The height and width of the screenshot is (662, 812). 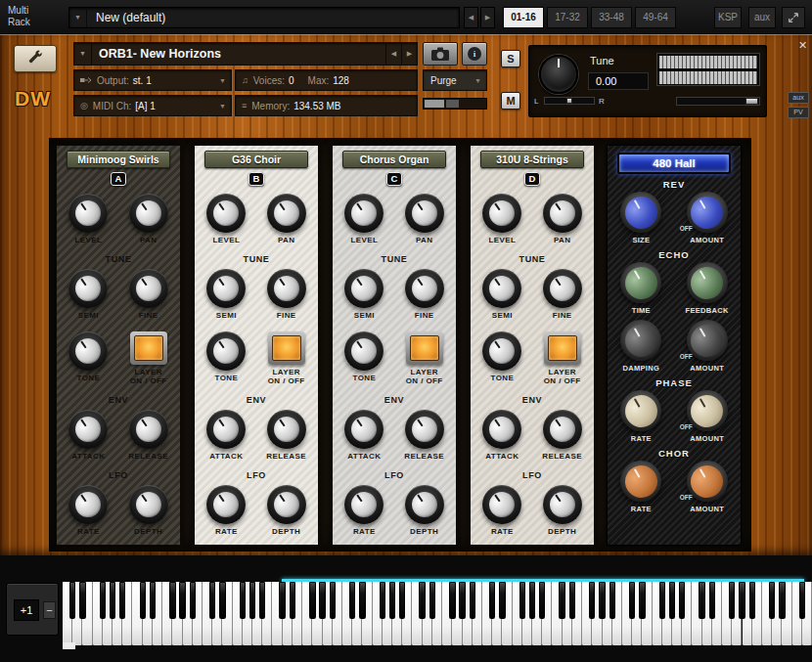 What do you see at coordinates (641, 340) in the screenshot?
I see `fx-damping-damping-knob` at bounding box center [641, 340].